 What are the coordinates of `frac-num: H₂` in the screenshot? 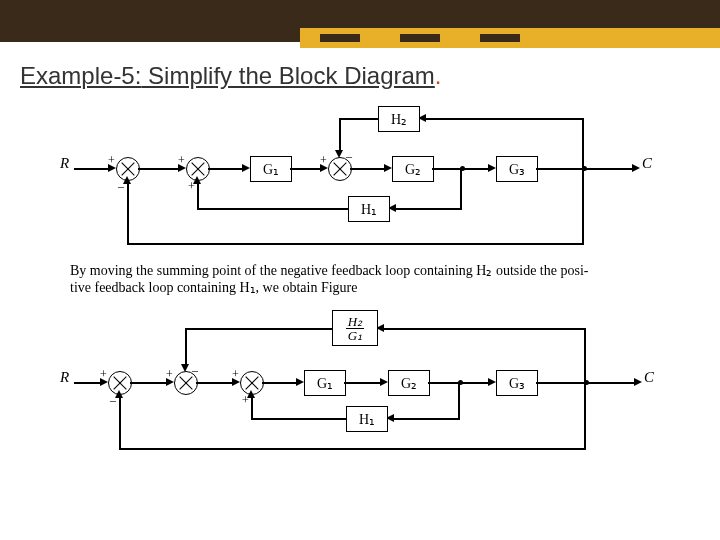 It's located at (355, 322).